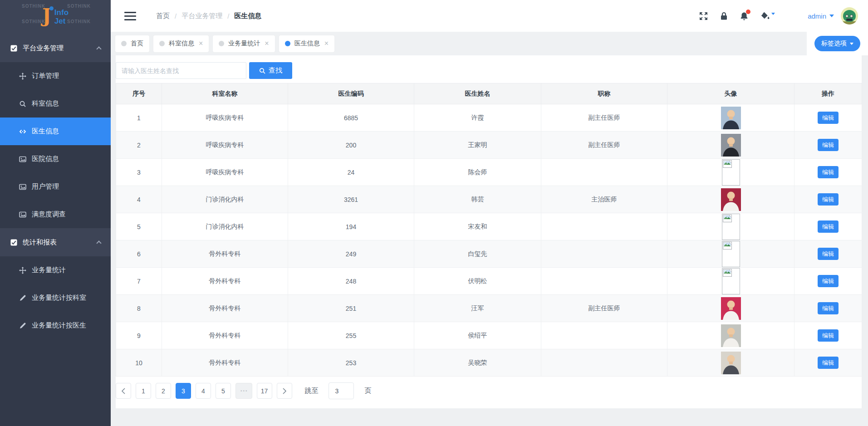 This screenshot has height=426, width=868. What do you see at coordinates (265, 391) in the screenshot?
I see `page-button: 17` at bounding box center [265, 391].